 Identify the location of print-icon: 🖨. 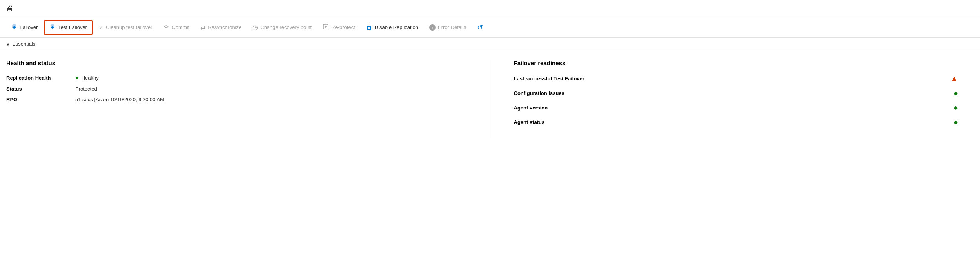
(10, 9).